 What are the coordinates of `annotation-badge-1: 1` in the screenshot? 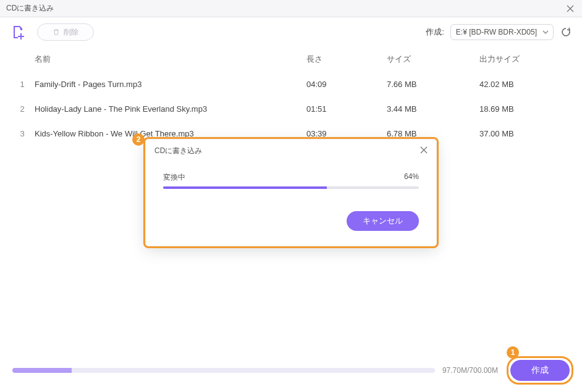 It's located at (513, 352).